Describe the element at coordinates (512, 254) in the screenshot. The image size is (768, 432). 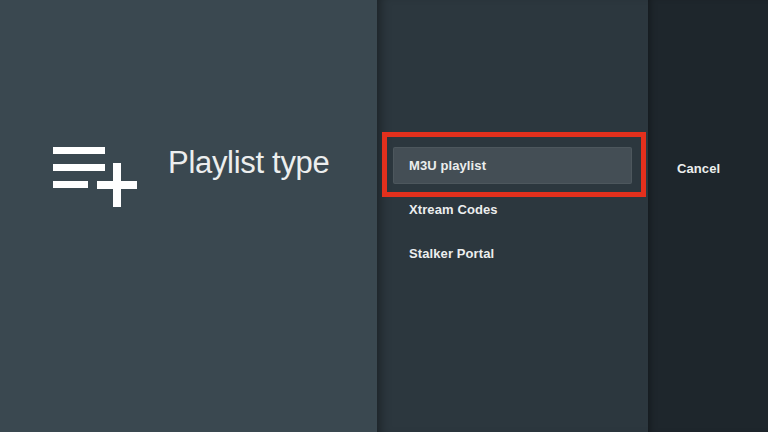
I see `option-stalker-portal: Stalker Portal` at that location.